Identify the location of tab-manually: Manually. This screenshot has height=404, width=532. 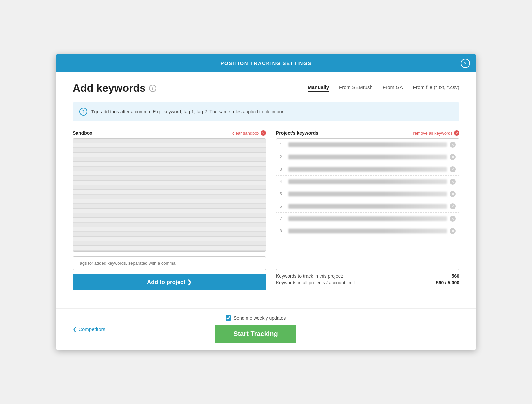
(318, 88).